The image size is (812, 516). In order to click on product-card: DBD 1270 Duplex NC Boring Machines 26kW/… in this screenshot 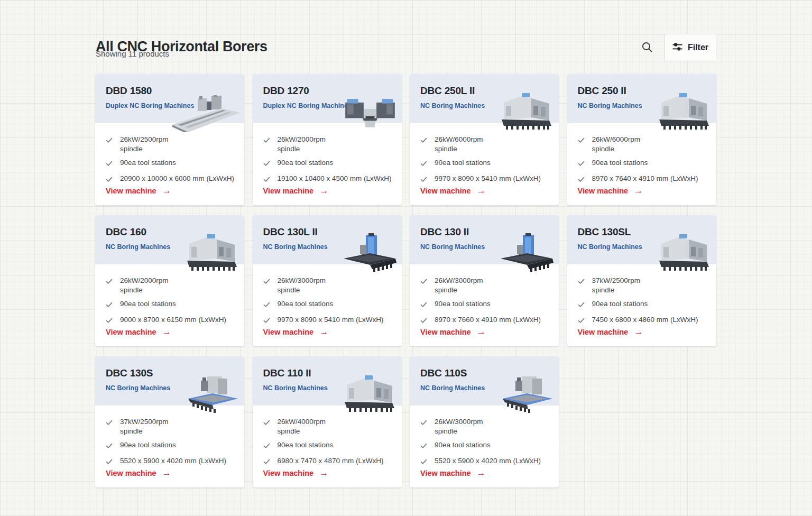, I will do `click(327, 140)`.